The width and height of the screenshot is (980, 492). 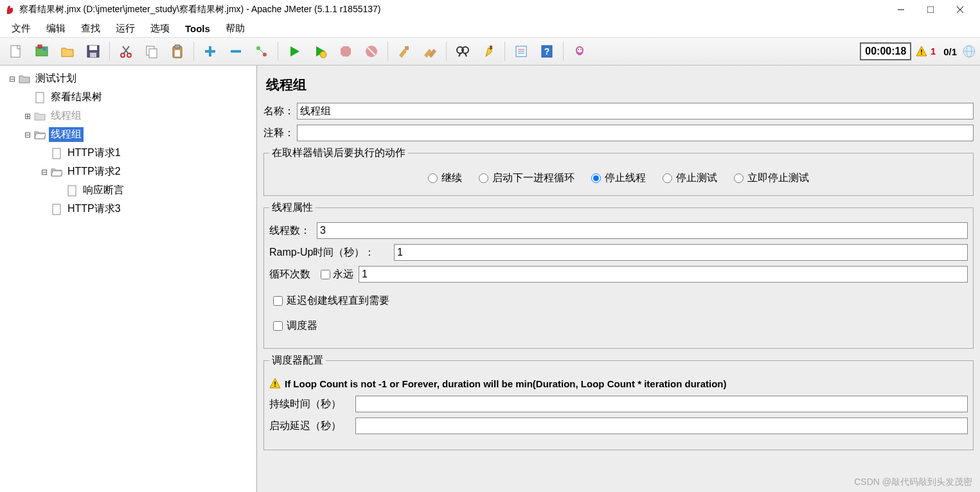 I want to click on tree-node-test-plan: ⊟ 测试计划, so click(x=129, y=78).